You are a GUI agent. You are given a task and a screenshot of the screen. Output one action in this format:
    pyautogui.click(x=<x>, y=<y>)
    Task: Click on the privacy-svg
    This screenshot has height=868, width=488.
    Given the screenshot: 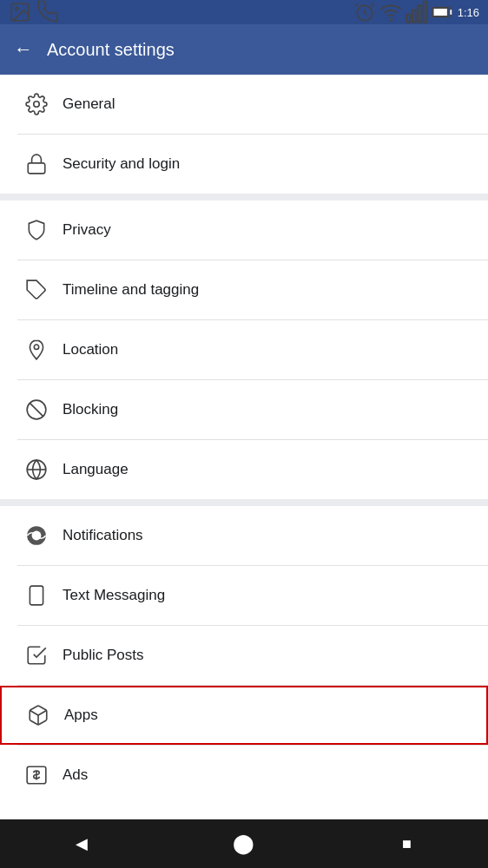 What is the action you would take?
    pyautogui.click(x=36, y=230)
    